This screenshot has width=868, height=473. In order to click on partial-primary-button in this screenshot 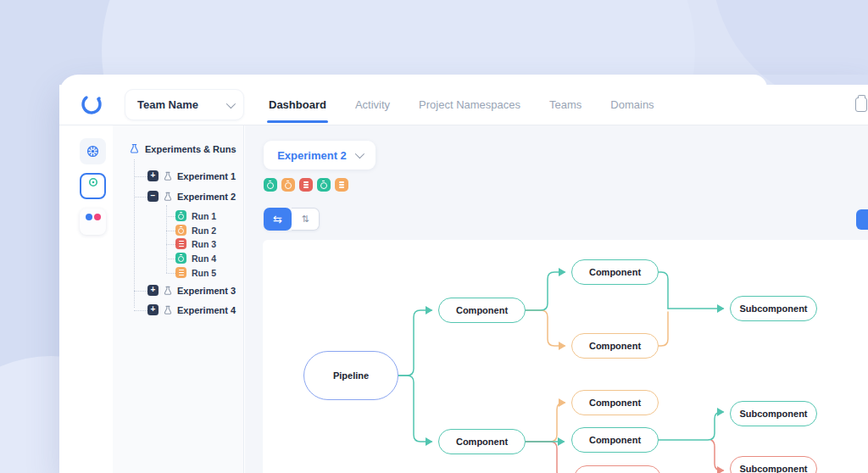, I will do `click(862, 220)`.